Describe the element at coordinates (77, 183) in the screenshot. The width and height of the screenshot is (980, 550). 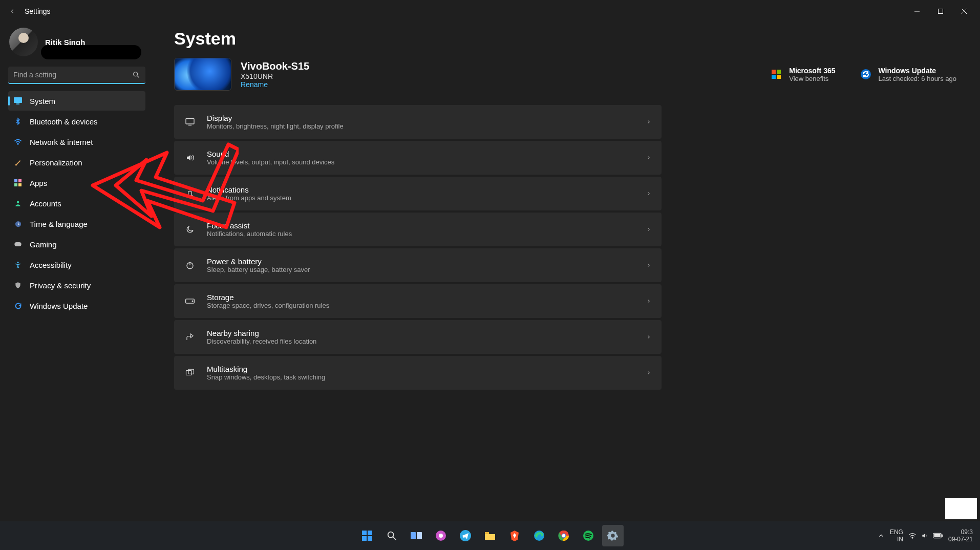
I see `sidebar-item-apps: Apps` at that location.